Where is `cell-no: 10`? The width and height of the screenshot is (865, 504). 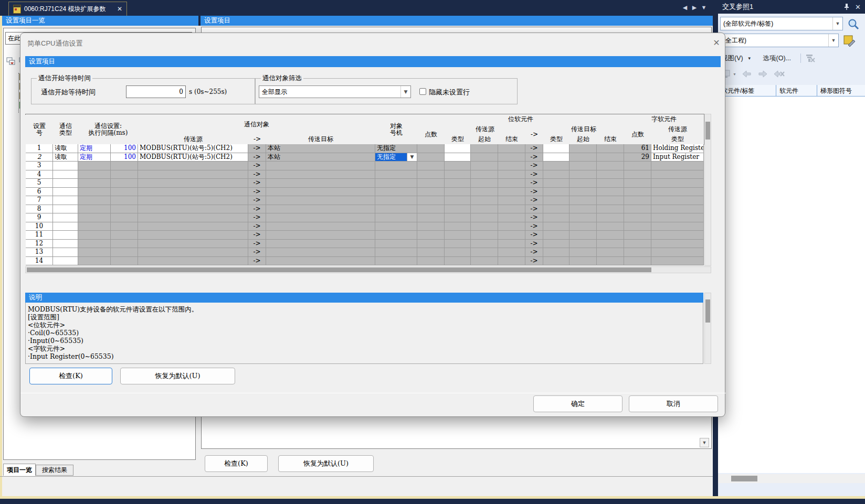
cell-no: 10 is located at coordinates (39, 227).